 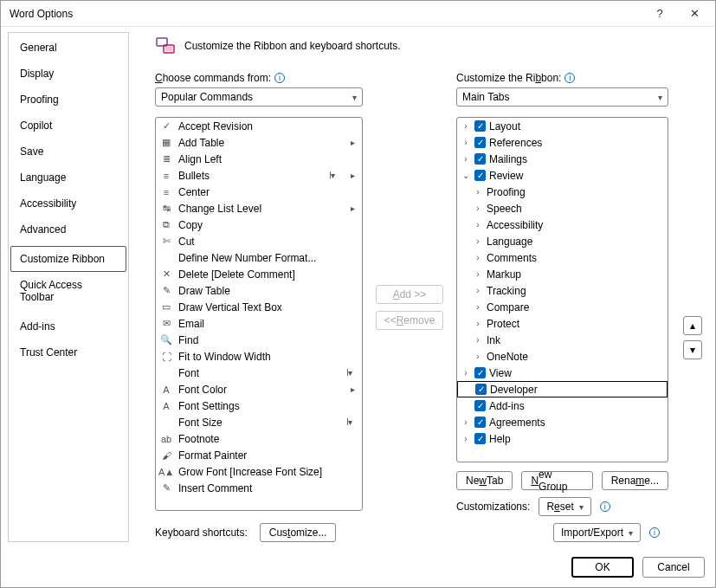 What do you see at coordinates (563, 405) in the screenshot?
I see `tree-item: ✓Add-ins` at bounding box center [563, 405].